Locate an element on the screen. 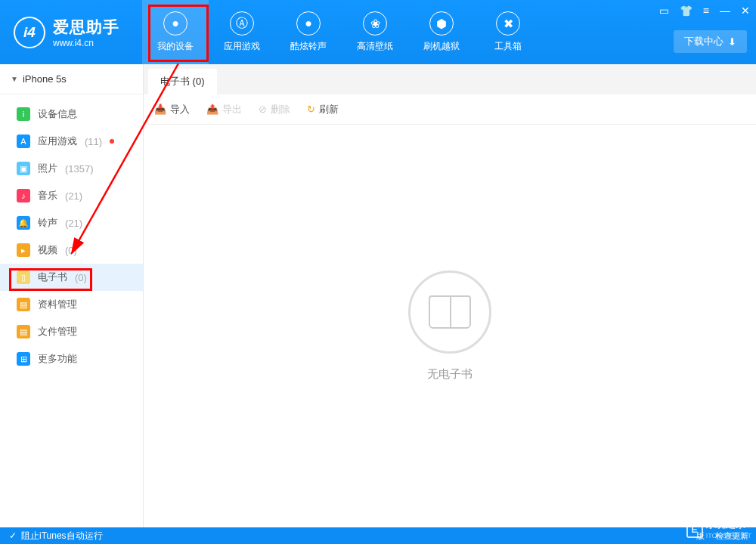 The image size is (756, 544). window-controls: ▭ 👕 ≡ — ✕ is located at coordinates (705, 11).